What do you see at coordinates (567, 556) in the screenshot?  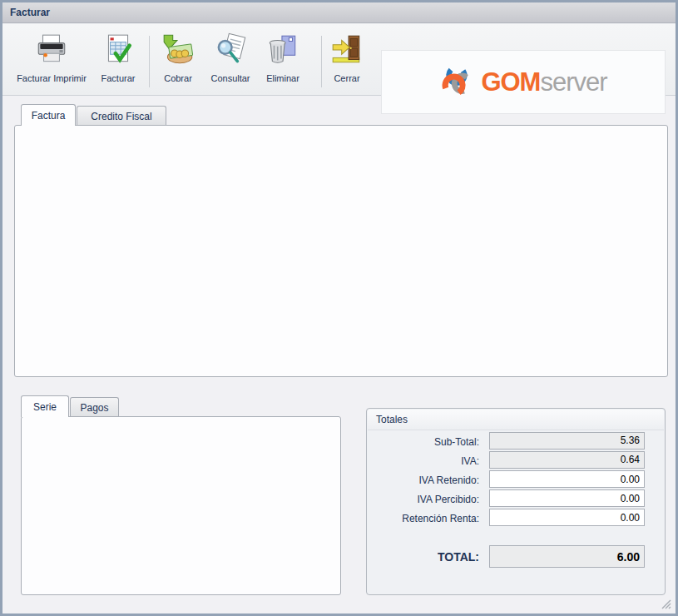 I see `total-field: 6.00` at bounding box center [567, 556].